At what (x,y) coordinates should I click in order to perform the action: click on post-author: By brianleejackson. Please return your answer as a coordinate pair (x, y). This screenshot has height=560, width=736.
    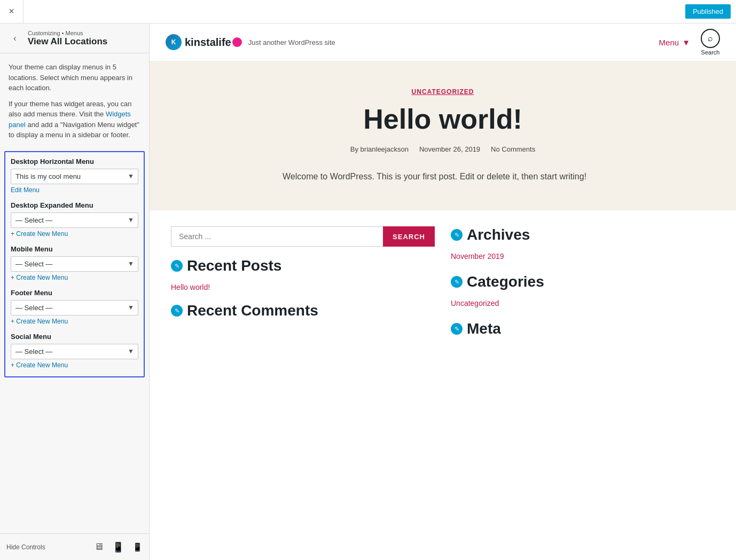
    Looking at the image, I should click on (379, 149).